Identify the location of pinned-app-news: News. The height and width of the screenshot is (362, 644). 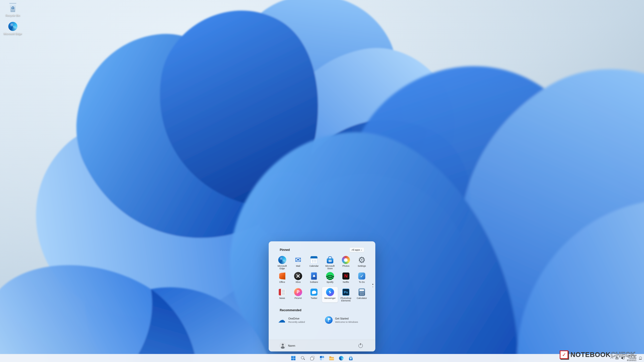
(282, 295).